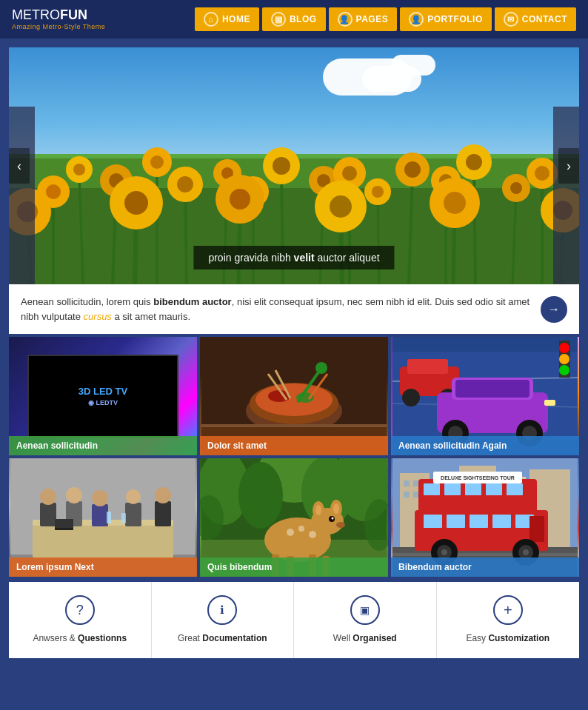  Describe the element at coordinates (19, 166) in the screenshot. I see `slider-prev-button: ‹` at that location.